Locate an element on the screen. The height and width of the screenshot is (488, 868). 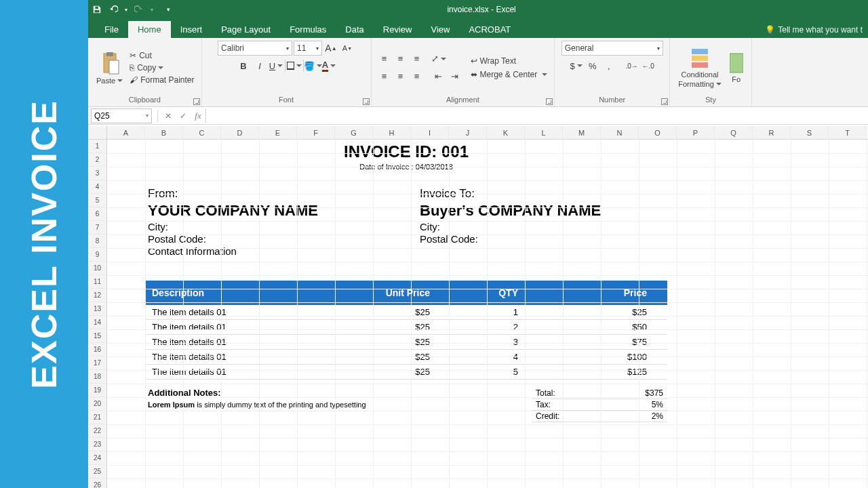
col-header: H is located at coordinates (392, 133).